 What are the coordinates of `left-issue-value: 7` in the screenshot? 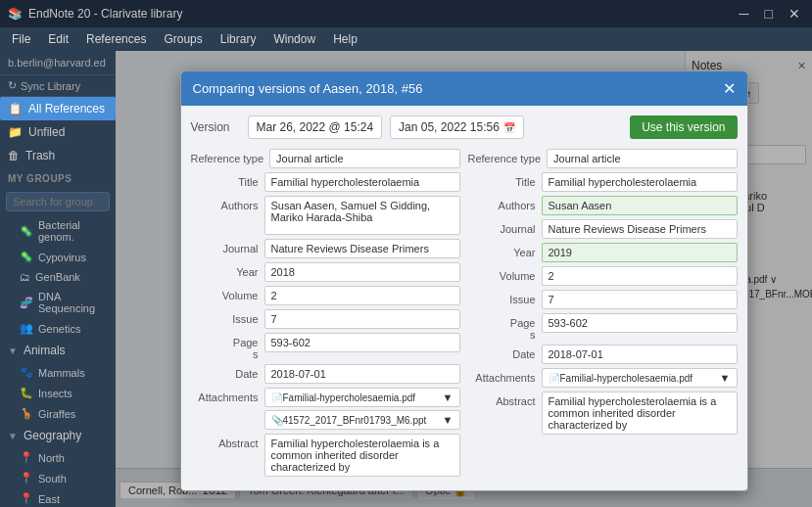 It's located at (362, 319).